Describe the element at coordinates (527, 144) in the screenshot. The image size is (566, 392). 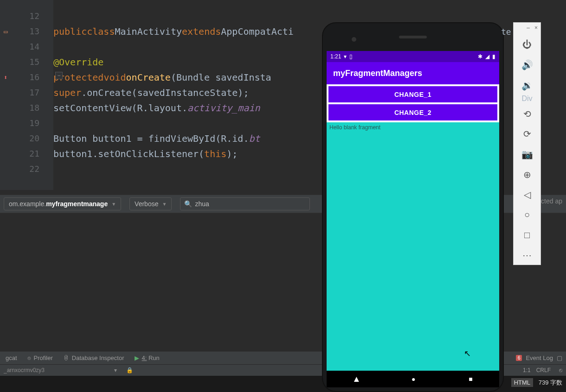
I see `emulator-toolbar: – × ⏻ 🔊 🔉 Div ⟲ ⟳ 📷 ⊕ ◁ ○ □ ⋯` at that location.